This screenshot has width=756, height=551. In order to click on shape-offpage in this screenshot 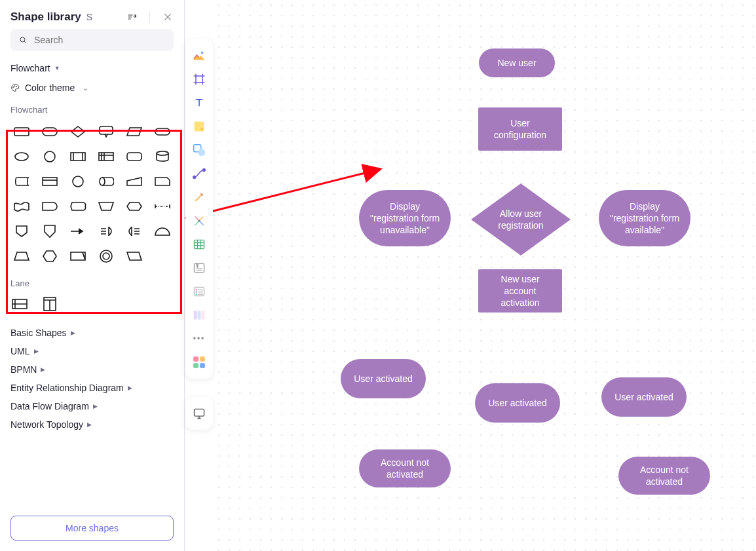, I will do `click(22, 231)`.